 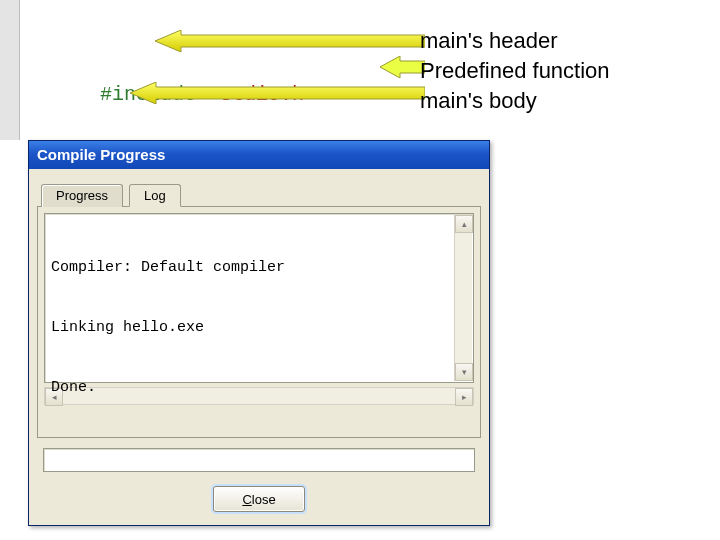 I want to click on tab-log: Log, so click(x=155, y=196).